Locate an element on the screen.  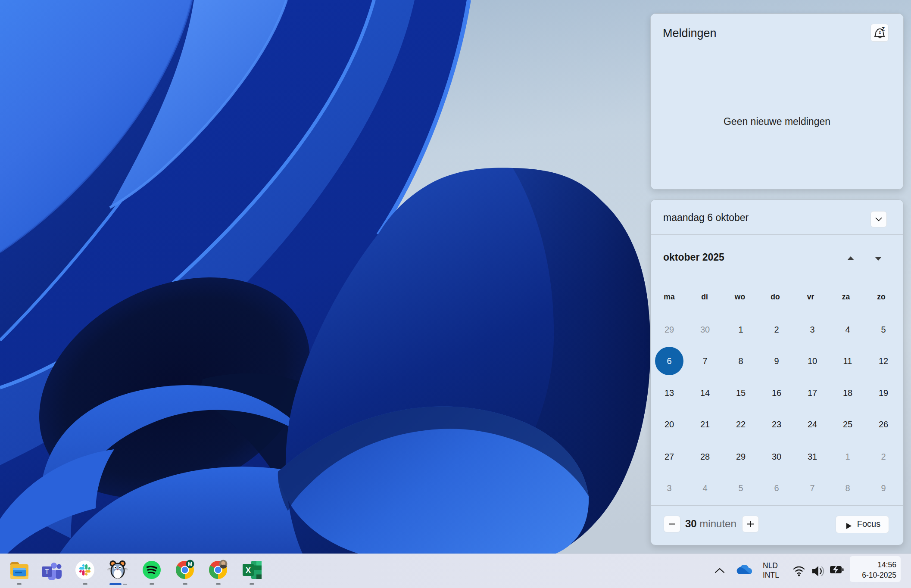
svg-text: NLD is located at coordinates (771, 566).